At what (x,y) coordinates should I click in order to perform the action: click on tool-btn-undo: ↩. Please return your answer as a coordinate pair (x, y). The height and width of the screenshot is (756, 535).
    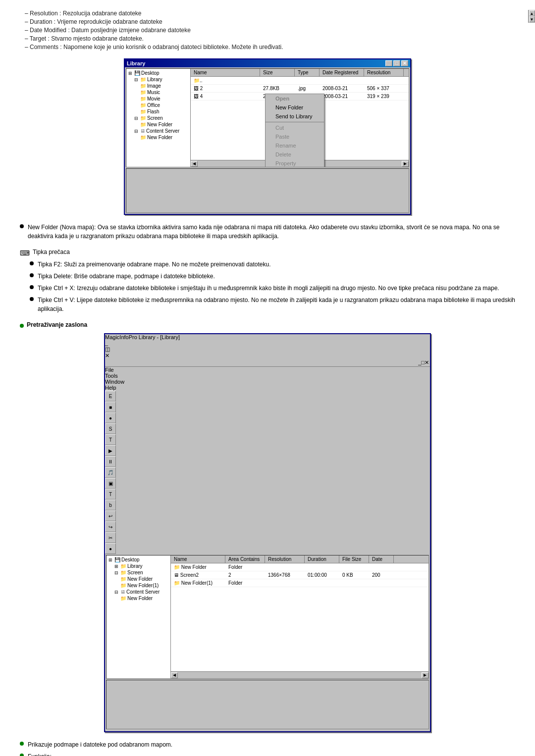
    Looking at the image, I should click on (110, 516).